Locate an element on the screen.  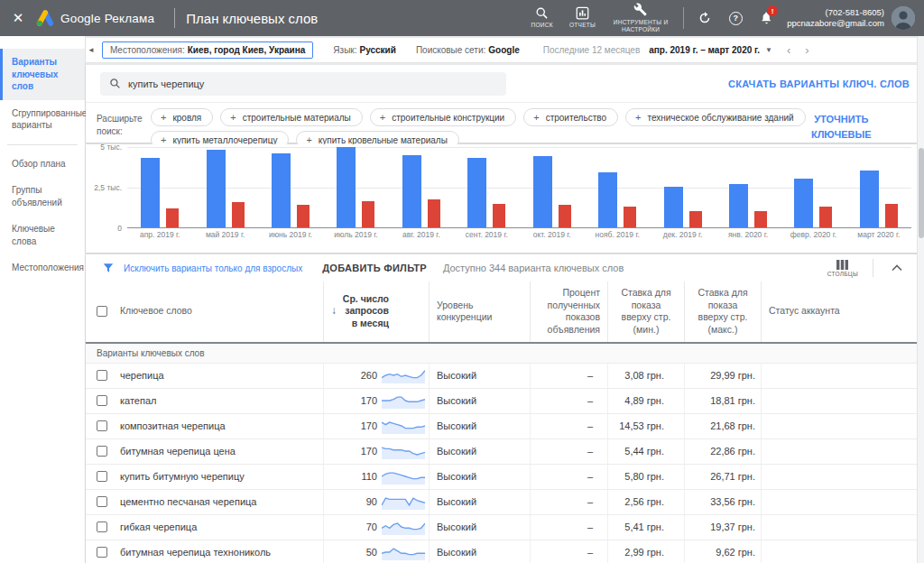
chart-bar-series-blue is located at coordinates (476, 193).